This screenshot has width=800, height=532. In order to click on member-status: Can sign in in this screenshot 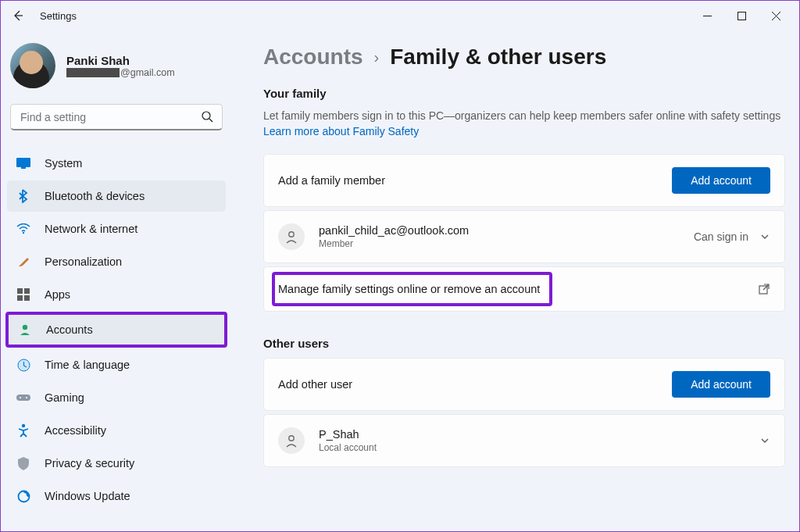, I will do `click(721, 237)`.